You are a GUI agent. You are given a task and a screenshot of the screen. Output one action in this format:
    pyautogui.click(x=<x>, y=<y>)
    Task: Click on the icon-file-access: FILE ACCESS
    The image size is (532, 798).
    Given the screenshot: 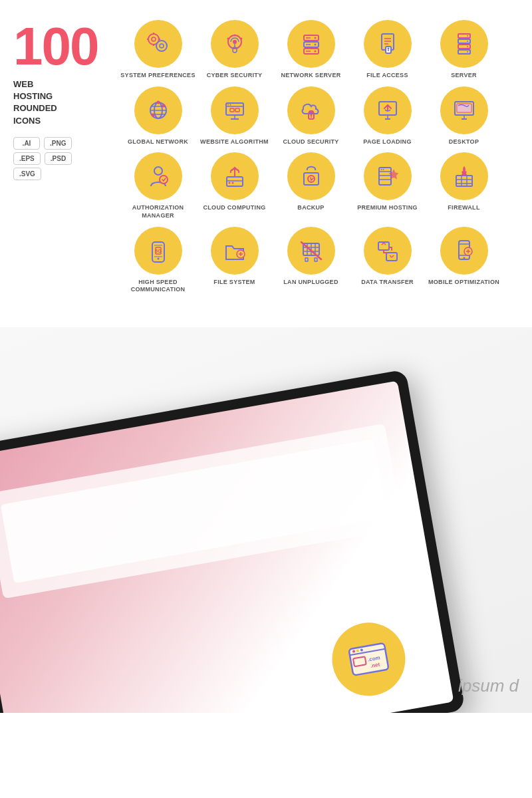 What is the action you would take?
    pyautogui.click(x=387, y=50)
    